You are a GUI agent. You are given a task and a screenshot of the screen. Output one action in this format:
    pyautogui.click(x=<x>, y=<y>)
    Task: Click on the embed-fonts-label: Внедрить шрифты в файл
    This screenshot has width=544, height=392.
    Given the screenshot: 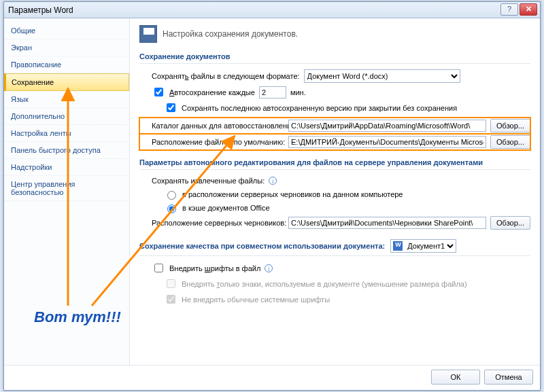 What is the action you would take?
    pyautogui.click(x=215, y=268)
    